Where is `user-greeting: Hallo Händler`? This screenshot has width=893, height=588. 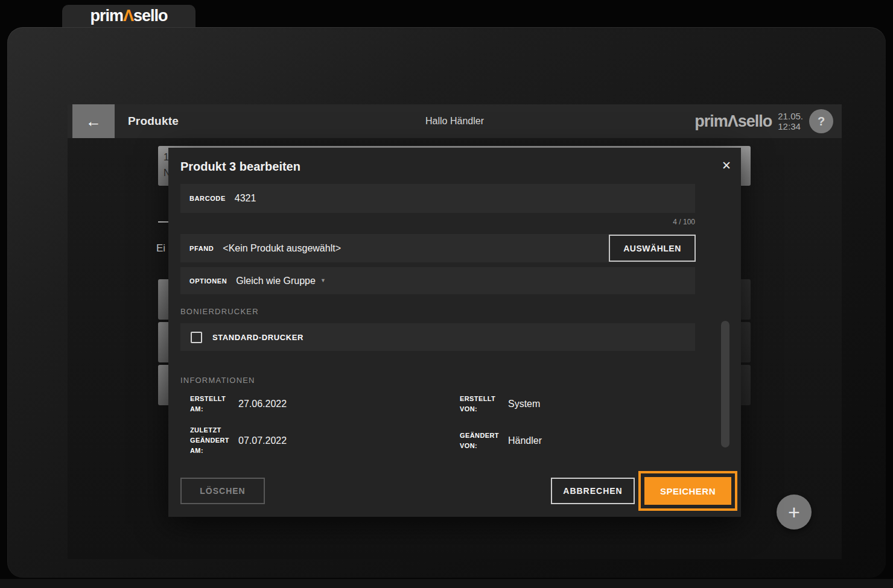
user-greeting: Hallo Händler is located at coordinates (455, 121).